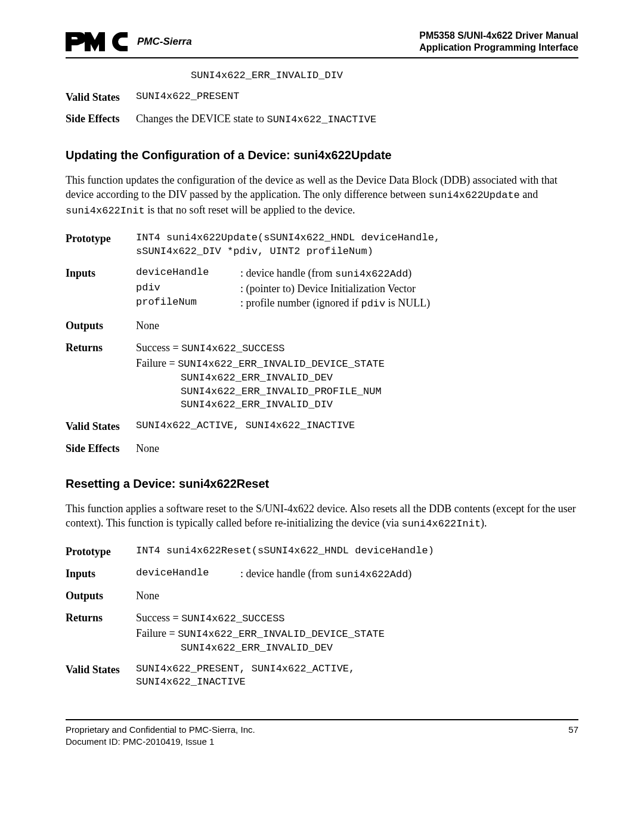 The height and width of the screenshot is (833, 644). Describe the element at coordinates (322, 326) in the screenshot. I see `update-outputs: Outputs None` at that location.